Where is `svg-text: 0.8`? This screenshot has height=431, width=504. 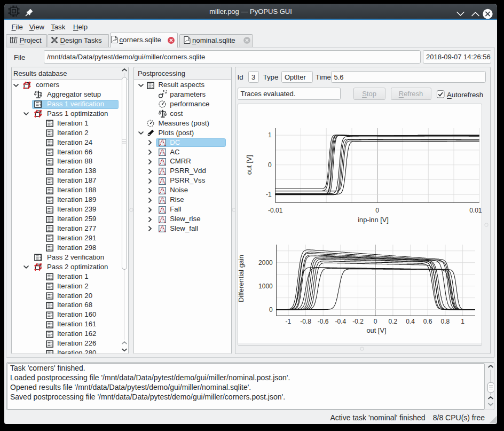 svg-text: 0.8 is located at coordinates (445, 322).